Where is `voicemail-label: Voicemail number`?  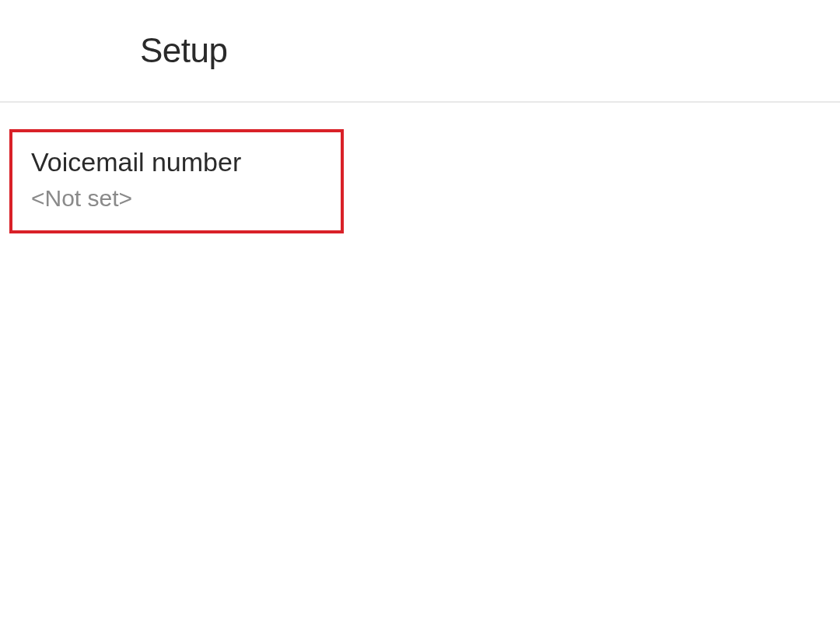 voicemail-label: Voicemail number is located at coordinates (177, 162).